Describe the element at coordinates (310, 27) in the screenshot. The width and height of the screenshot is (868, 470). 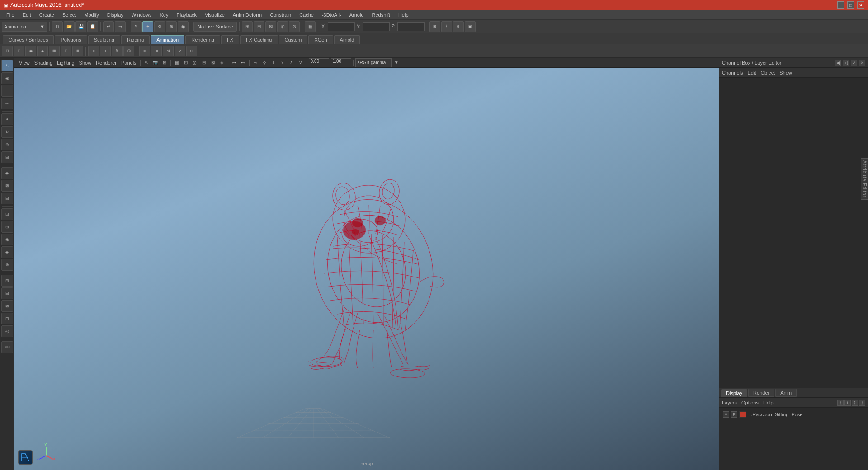
I see `render-btn1: ▦` at that location.